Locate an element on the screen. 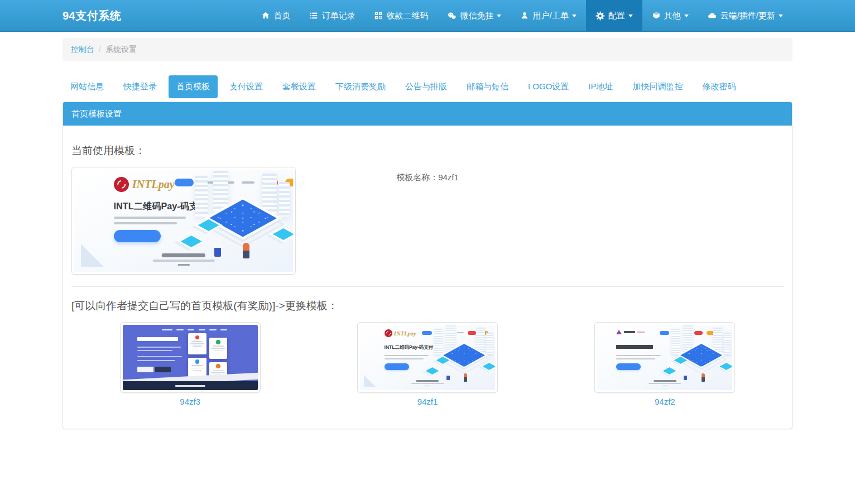  nav-item-label: 订单记录 is located at coordinates (338, 16).